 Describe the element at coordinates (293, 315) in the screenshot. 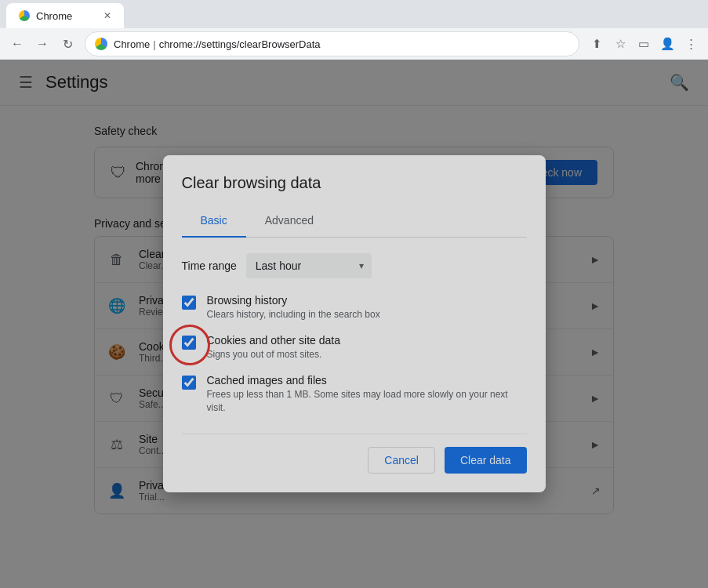

I see `checkbox-desc-history: Clears history, including in the search …` at that location.